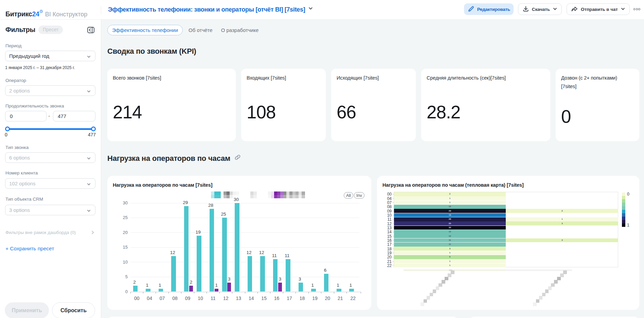 Image resolution: width=644 pixels, height=318 pixels. Describe the element at coordinates (251, 298) in the screenshot. I see `x-axis-label: 14` at that location.